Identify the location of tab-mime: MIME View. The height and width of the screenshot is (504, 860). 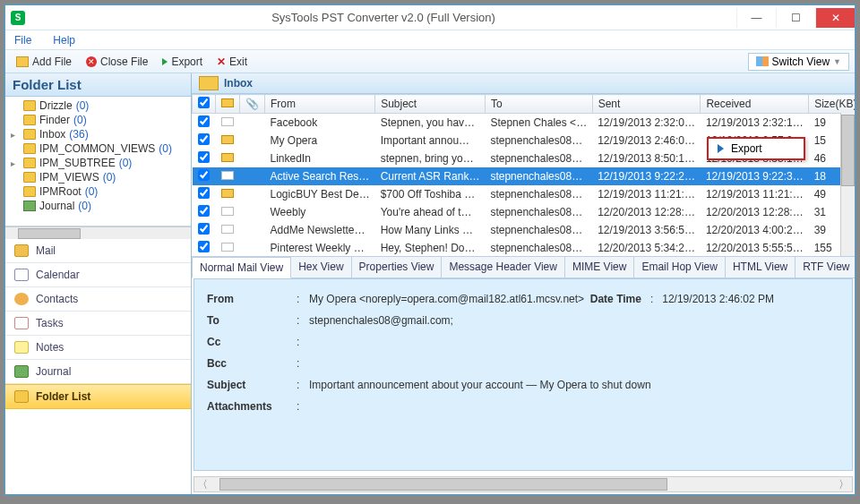
(600, 267).